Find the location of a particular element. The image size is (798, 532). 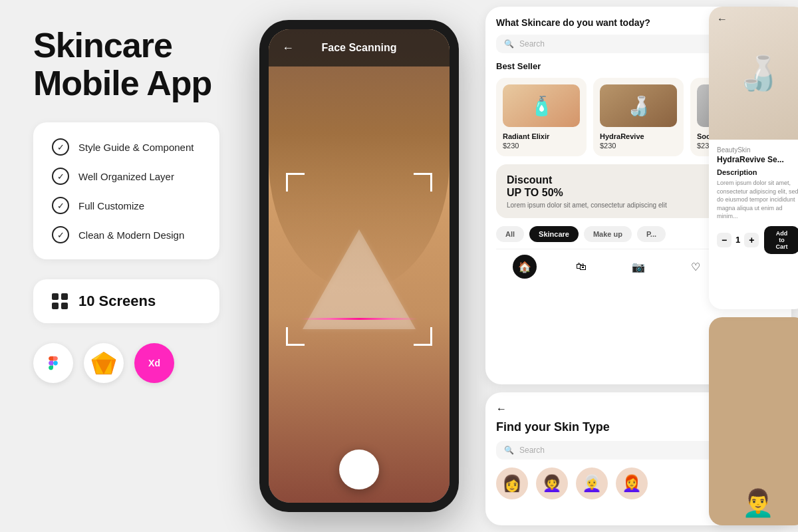

cat-makeup: Make up is located at coordinates (608, 234).